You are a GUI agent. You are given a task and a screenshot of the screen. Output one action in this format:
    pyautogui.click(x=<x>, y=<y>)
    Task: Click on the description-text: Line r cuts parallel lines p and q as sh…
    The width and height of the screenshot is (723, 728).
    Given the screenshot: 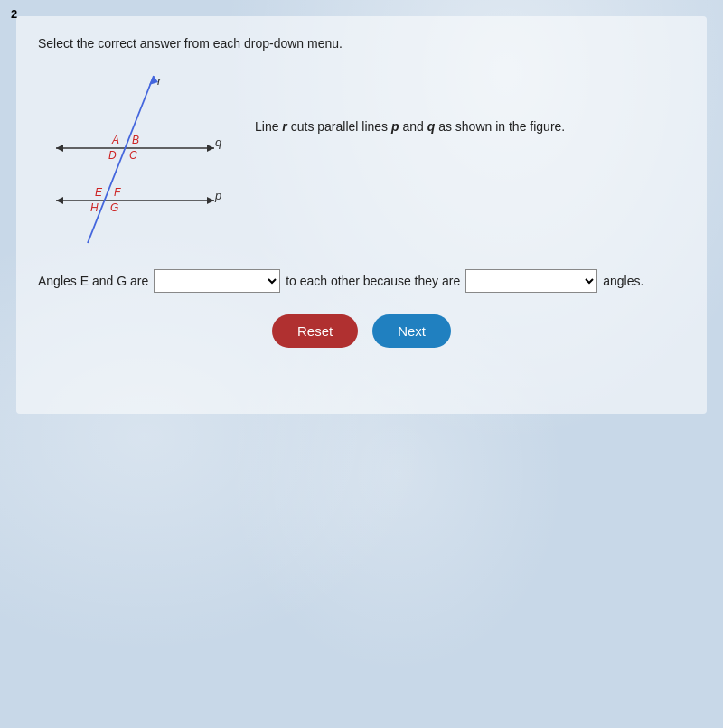 What is the action you would take?
    pyautogui.click(x=410, y=126)
    